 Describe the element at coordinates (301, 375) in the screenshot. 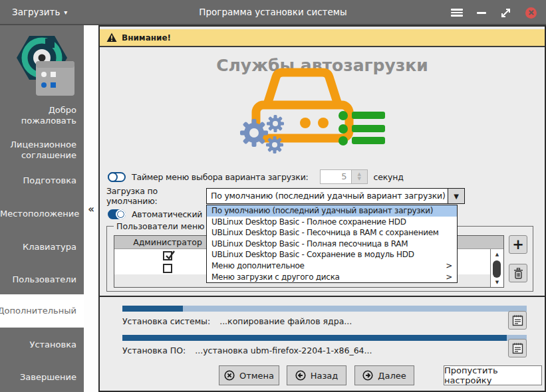

I see `back-arrow-icon` at that location.